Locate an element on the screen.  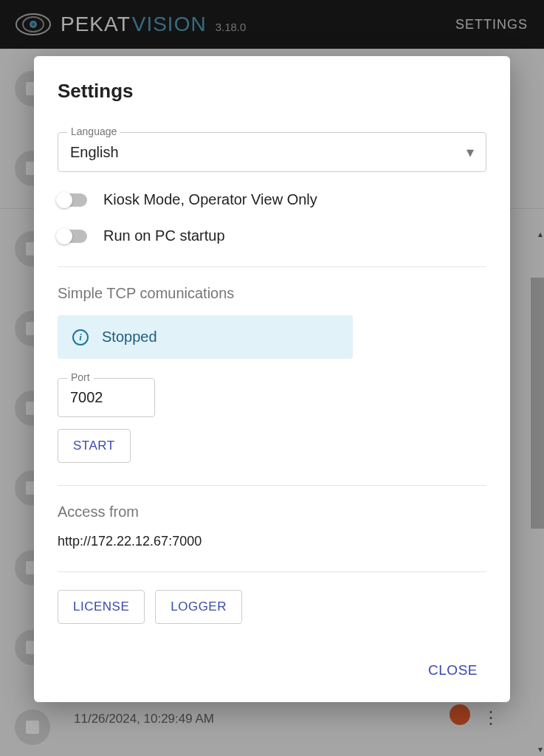
language-value: English is located at coordinates (94, 152).